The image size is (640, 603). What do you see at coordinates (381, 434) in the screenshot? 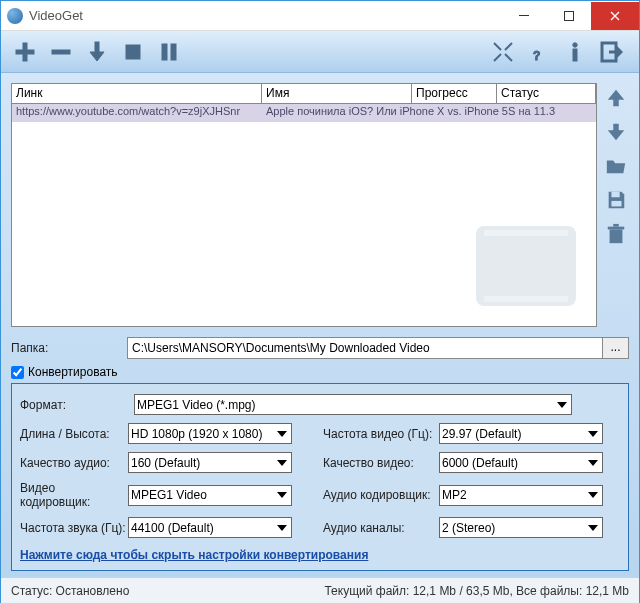
I see `video-freq-label: Частота видео (Гц):` at bounding box center [381, 434].